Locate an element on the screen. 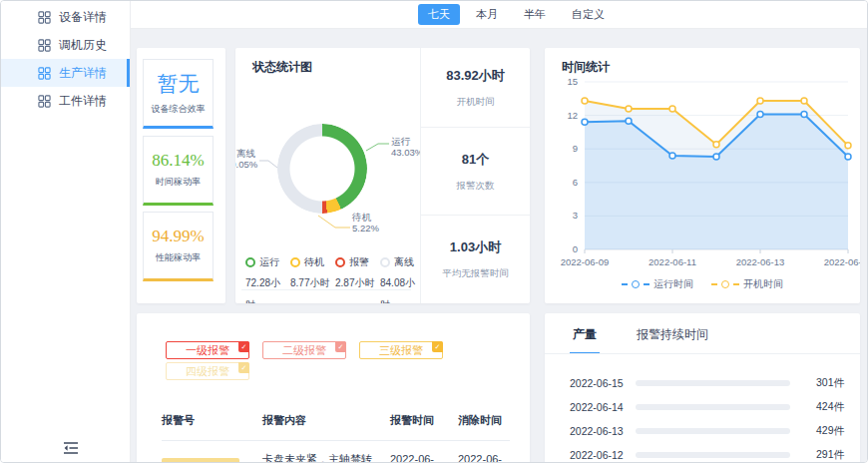 The width and height of the screenshot is (868, 463). production-panel: 产量 报警持续时间 2022-06-15 301件 2022-06-14 424… is located at coordinates (702, 387).